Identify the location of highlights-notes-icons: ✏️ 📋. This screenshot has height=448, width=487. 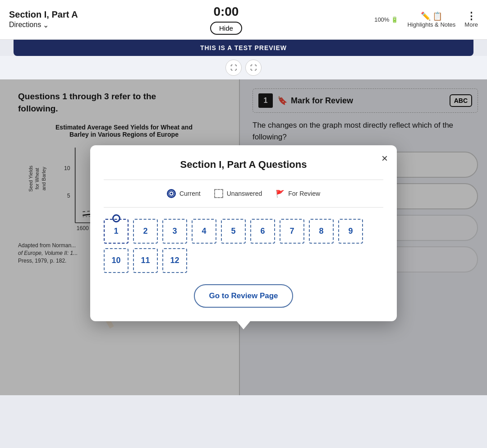
(432, 16).